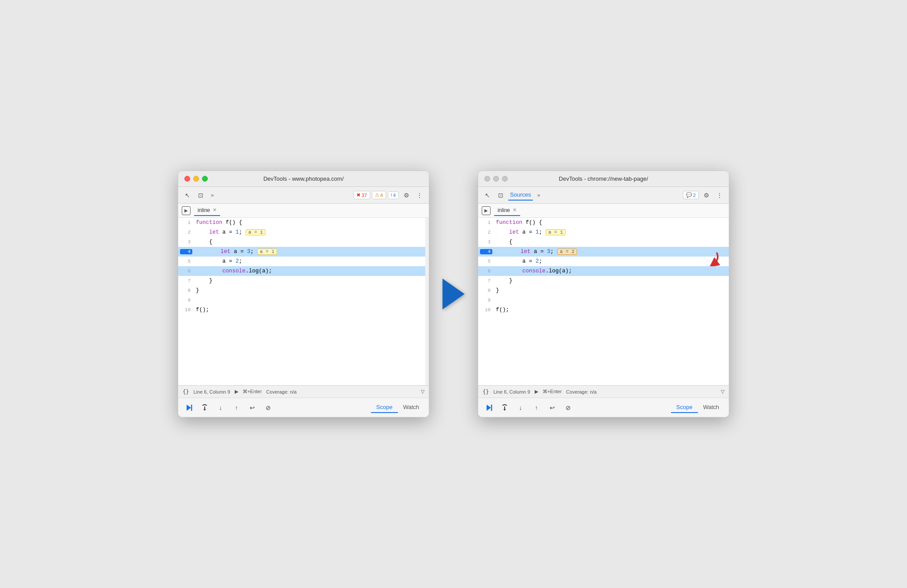  Describe the element at coordinates (539, 195) in the screenshot. I see `more-tabs-icon-2: »` at that location.